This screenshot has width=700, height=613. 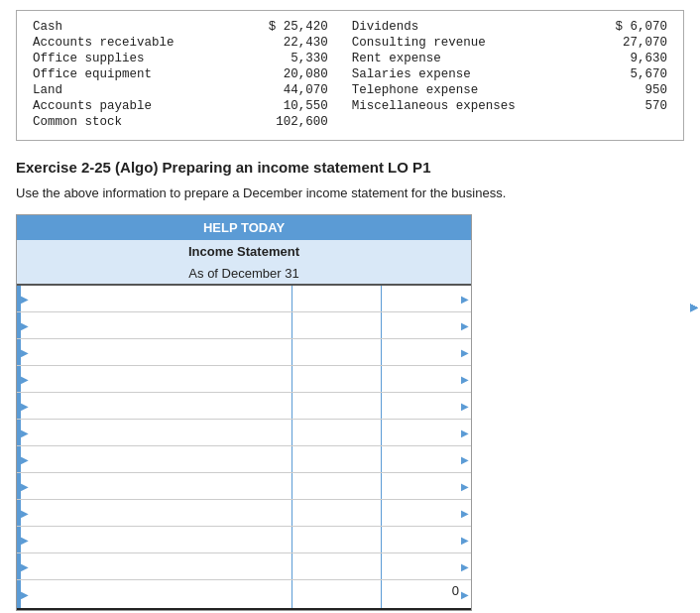 What do you see at coordinates (454, 90) in the screenshot?
I see `tb-label2: Telephone expense` at bounding box center [454, 90].